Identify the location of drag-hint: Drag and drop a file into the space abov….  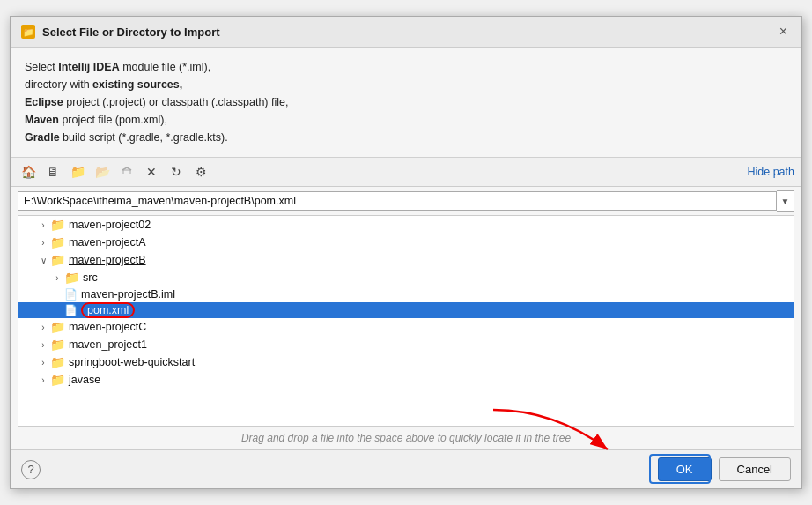
(406, 438).